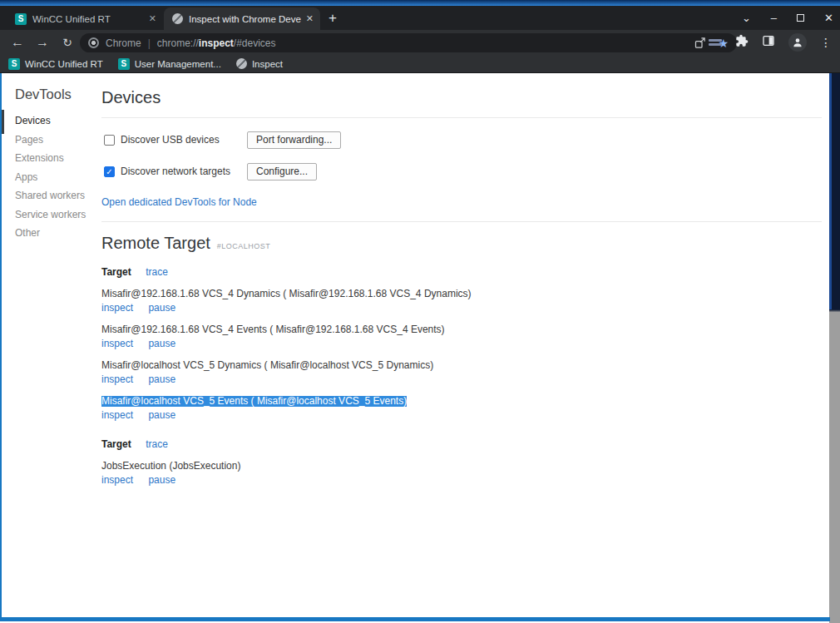  What do you see at coordinates (828, 18) in the screenshot?
I see `window-close-icon: ✕` at bounding box center [828, 18].